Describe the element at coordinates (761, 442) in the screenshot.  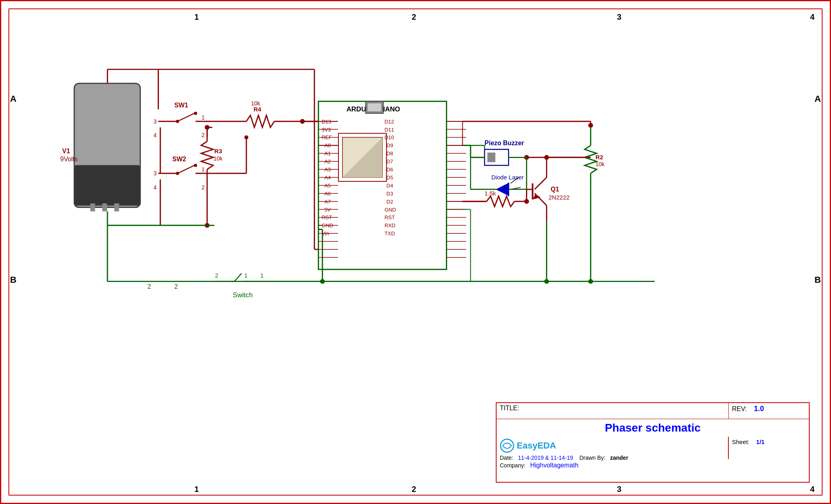
I see `sheet-value: 1/1` at that location.